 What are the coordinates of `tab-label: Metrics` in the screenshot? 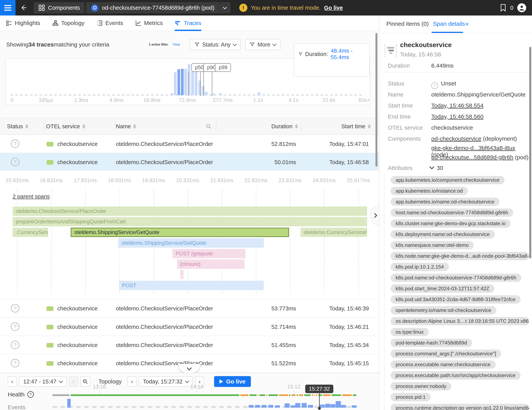 It's located at (153, 23).